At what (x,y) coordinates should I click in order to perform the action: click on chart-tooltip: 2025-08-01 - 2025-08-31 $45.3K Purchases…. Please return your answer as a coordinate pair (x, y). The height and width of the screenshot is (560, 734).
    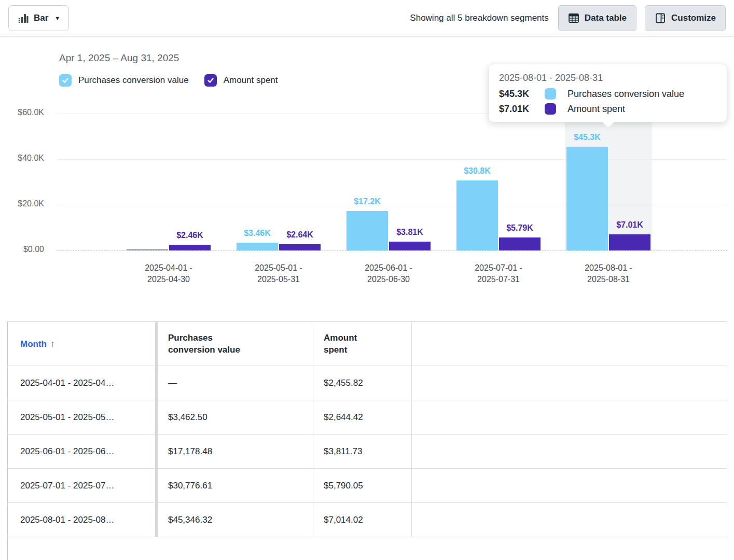
    Looking at the image, I should click on (608, 93).